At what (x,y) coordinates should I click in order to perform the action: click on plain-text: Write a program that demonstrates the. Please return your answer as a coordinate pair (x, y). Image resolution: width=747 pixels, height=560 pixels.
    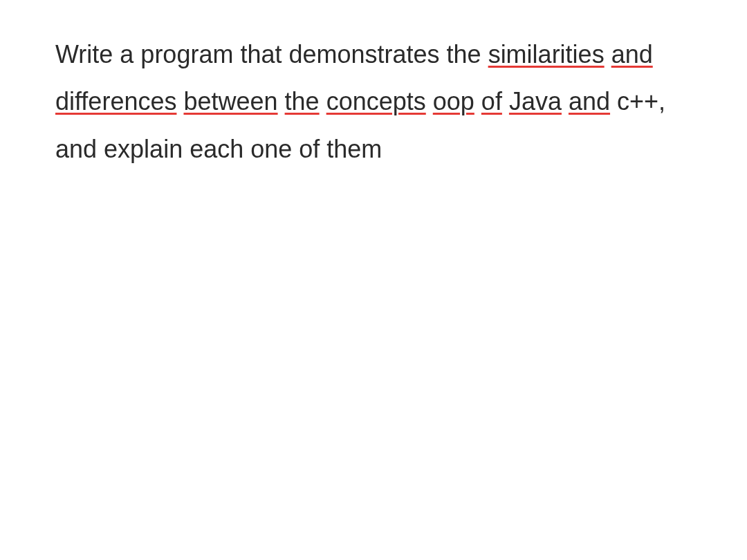
    Looking at the image, I should click on (272, 54).